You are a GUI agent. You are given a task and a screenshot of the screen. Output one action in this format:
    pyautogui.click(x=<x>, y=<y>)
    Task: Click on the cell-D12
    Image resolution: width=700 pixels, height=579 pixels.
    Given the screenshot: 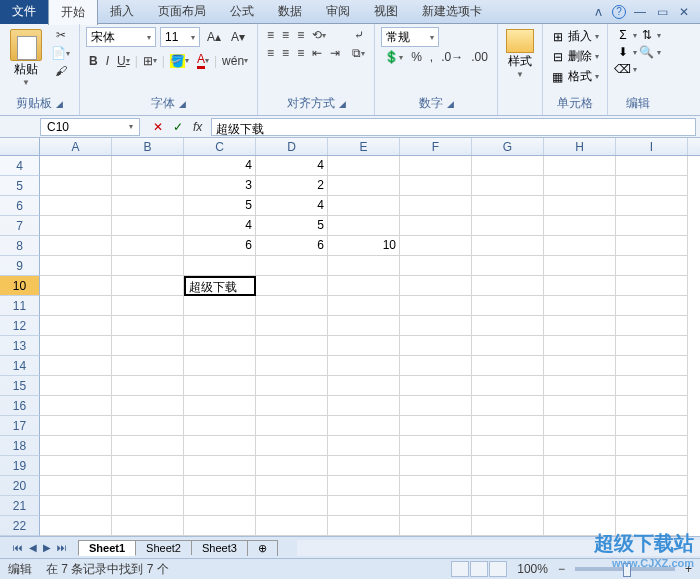 What is the action you would take?
    pyautogui.click(x=292, y=326)
    